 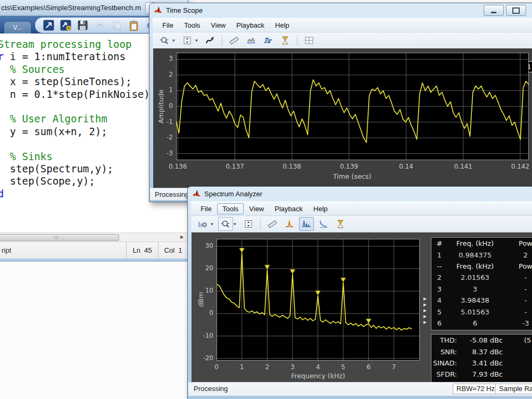 What do you see at coordinates (63, 250) in the screenshot?
I see `editor-status-text: ript` at bounding box center [63, 250].